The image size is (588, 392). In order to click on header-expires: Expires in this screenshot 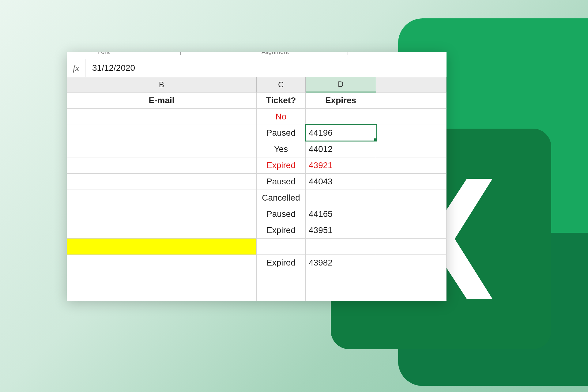, I will do `click(341, 100)`.